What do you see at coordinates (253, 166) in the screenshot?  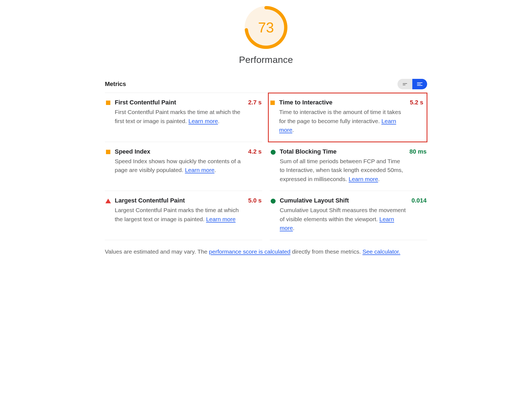 I see `metric-value: 4.2 s` at bounding box center [253, 166].